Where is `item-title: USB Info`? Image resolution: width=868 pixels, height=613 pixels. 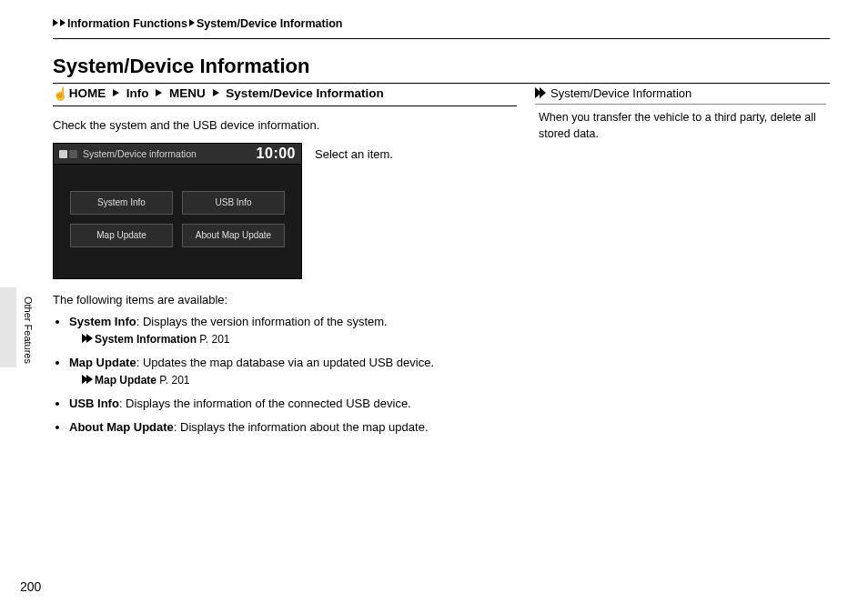 item-title: USB Info is located at coordinates (95, 404).